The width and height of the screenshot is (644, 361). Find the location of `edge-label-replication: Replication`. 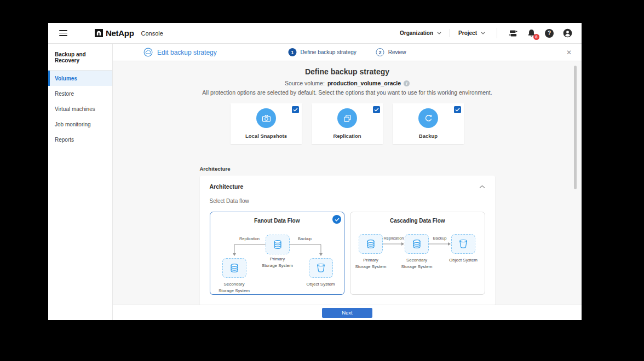

edge-label-replication: Replication is located at coordinates (250, 238).